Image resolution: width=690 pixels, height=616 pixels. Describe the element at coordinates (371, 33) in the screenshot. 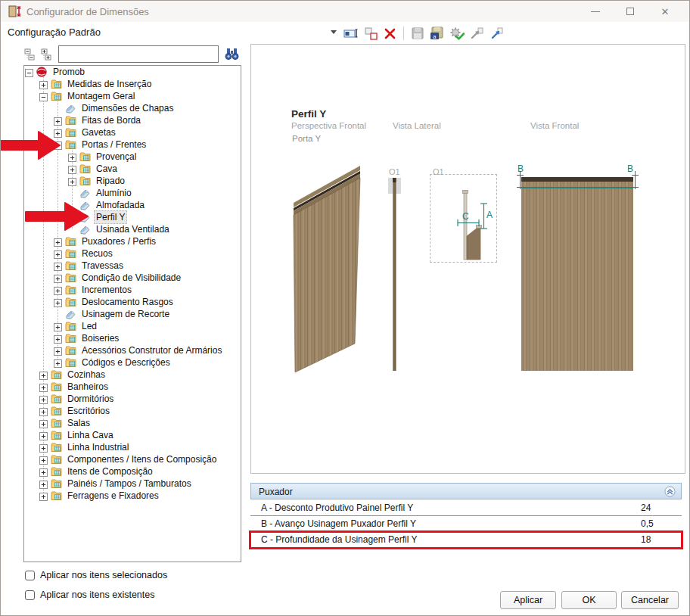

I see `copy-config-button` at that location.